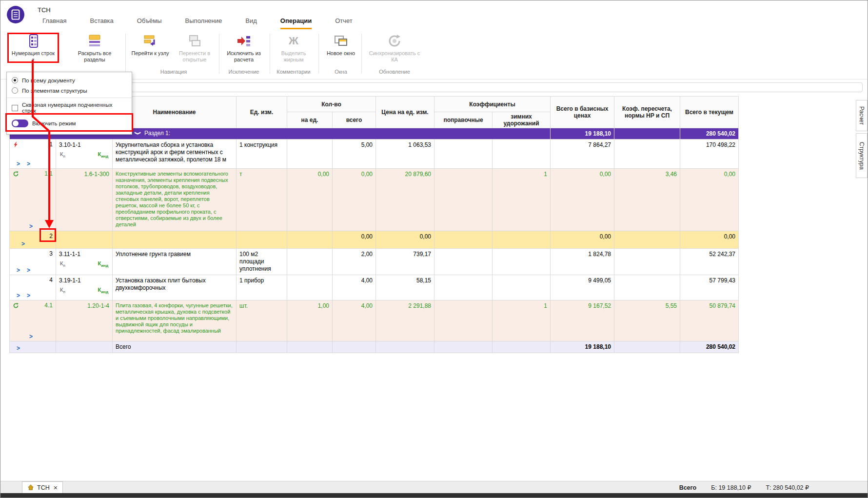 This screenshot has width=868, height=498. I want to click on tab-otchet: Отчет, so click(344, 23).